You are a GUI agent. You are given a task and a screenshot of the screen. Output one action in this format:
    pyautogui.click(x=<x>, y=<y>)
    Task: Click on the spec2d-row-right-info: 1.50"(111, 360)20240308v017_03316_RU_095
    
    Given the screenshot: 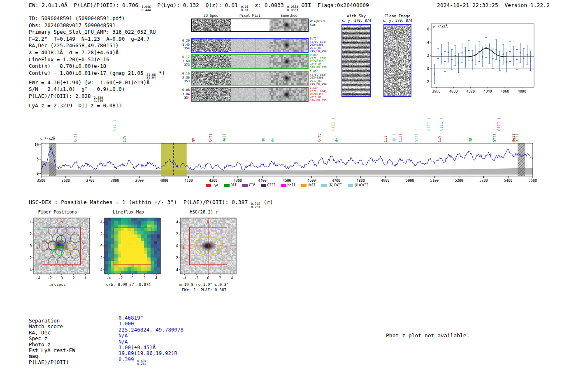 What is the action you would take?
    pyautogui.click(x=323, y=95)
    